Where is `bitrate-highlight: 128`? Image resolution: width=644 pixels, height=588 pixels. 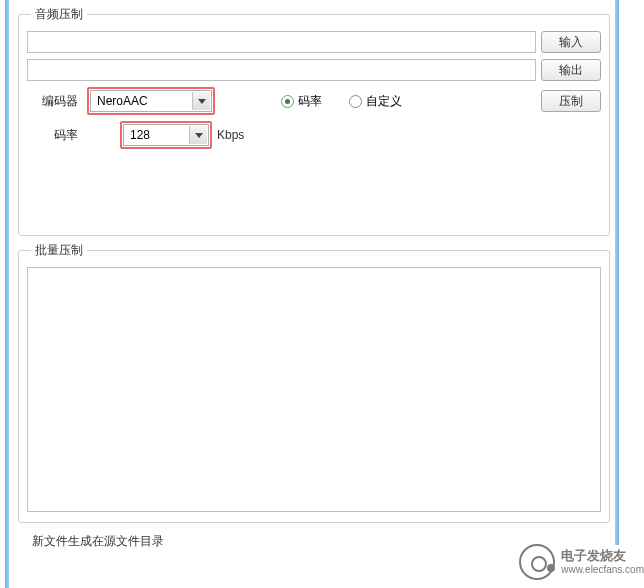 bitrate-highlight: 128 is located at coordinates (166, 135).